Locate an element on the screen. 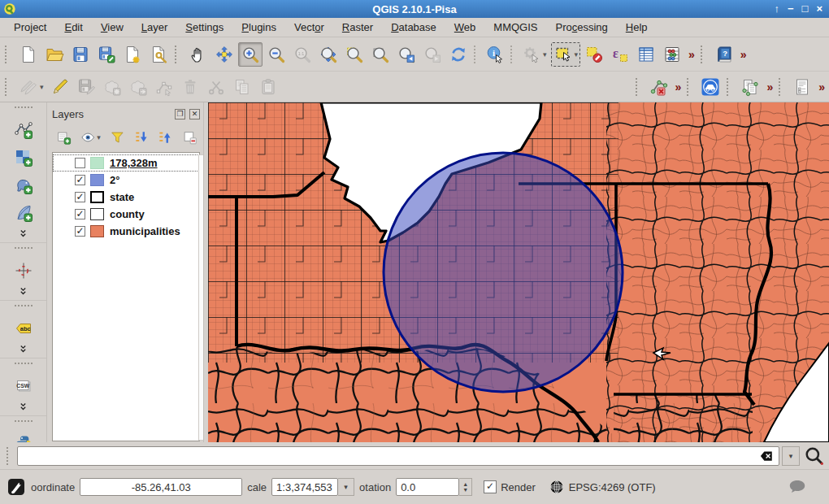  current-edits-button: ▾ is located at coordinates (31, 87).